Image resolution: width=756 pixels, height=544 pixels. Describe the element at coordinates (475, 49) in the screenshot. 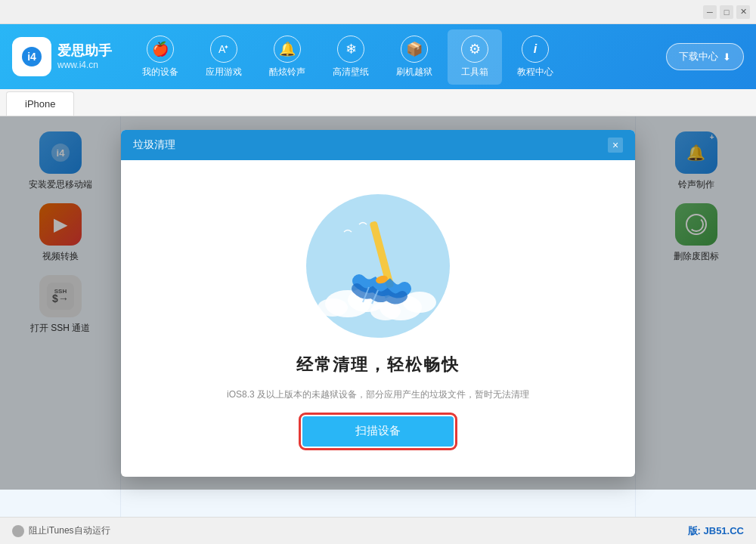

I see `toolbox-icon: ⚙` at that location.